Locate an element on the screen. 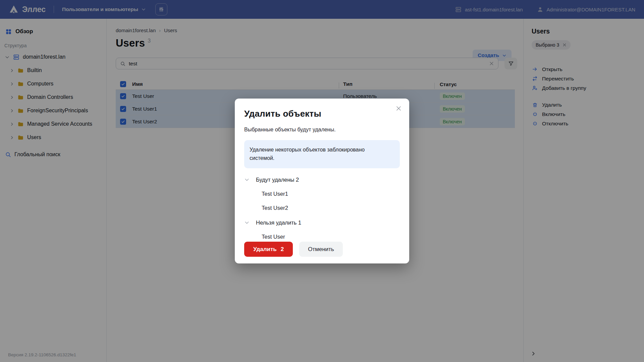 The image size is (644, 362). delete-button-count: 2 is located at coordinates (282, 249).